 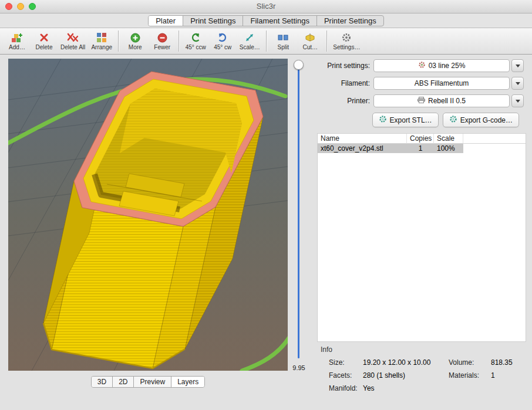 What do you see at coordinates (213, 21) in the screenshot?
I see `tab-print-settings: Print Settings` at bounding box center [213, 21].